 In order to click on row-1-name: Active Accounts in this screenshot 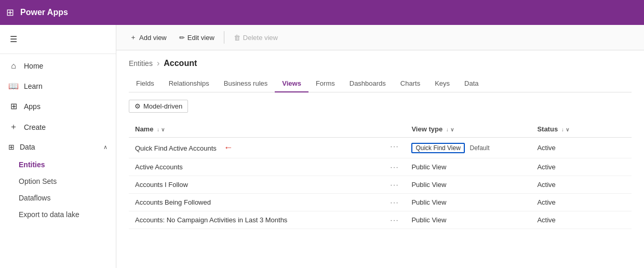, I will do `click(159, 167)`.